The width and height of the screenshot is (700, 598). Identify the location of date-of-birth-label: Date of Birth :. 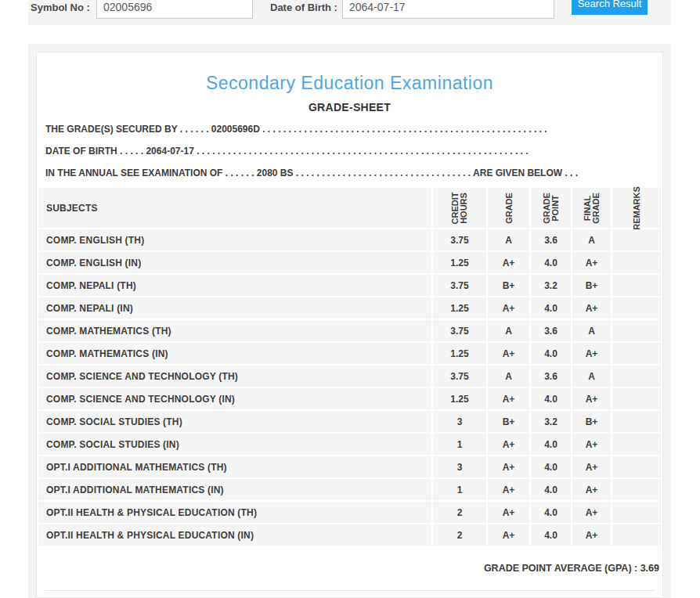
(304, 8).